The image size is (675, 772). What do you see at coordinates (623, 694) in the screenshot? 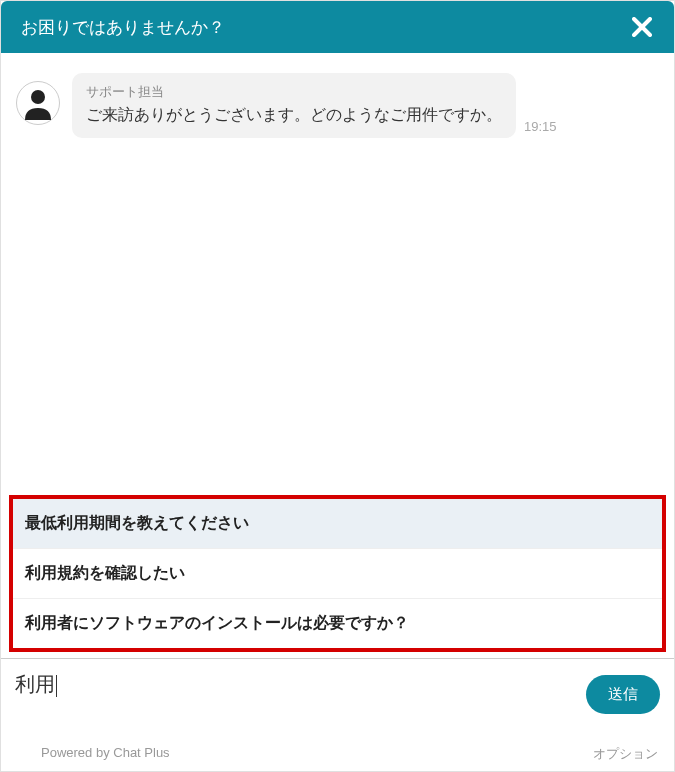
I see `send-button: 送信` at bounding box center [623, 694].